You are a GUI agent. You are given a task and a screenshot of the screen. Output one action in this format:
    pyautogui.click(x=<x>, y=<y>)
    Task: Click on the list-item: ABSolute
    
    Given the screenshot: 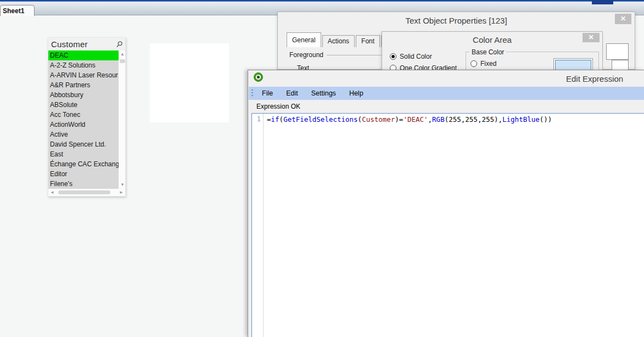 What is the action you would take?
    pyautogui.click(x=83, y=105)
    